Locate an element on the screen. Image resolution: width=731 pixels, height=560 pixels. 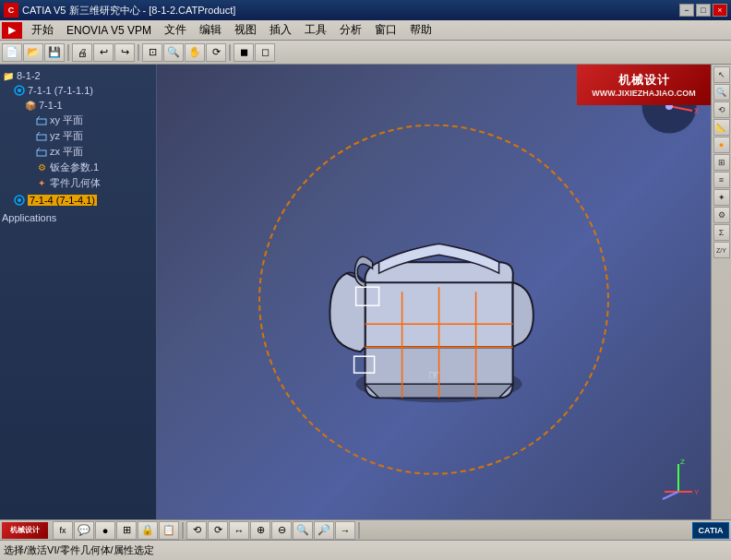
tree-item-714: 7-1-4 (7-1-4.1) is located at coordinates (78, 200).